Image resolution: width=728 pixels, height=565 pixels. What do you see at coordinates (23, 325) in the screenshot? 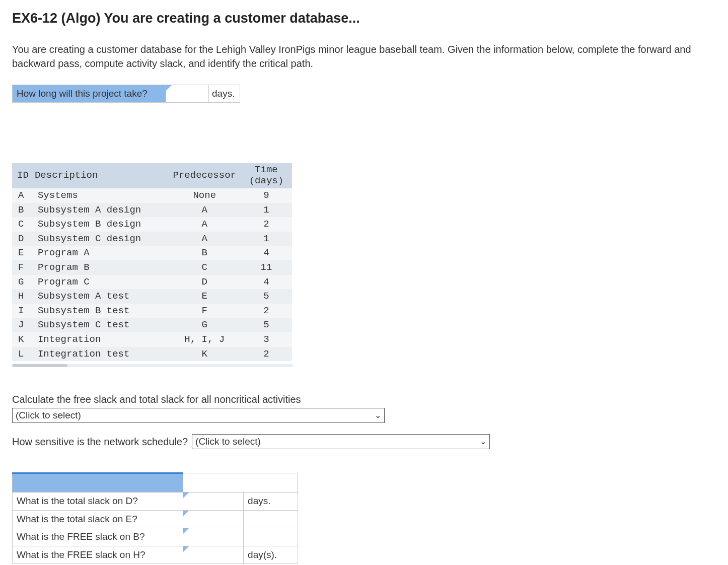
I see `cell-id: J` at bounding box center [23, 325].